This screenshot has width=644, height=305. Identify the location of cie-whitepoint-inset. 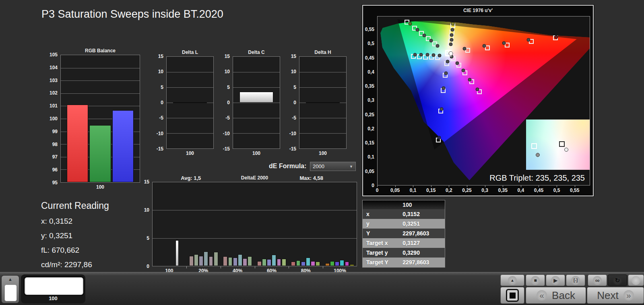
(558, 145).